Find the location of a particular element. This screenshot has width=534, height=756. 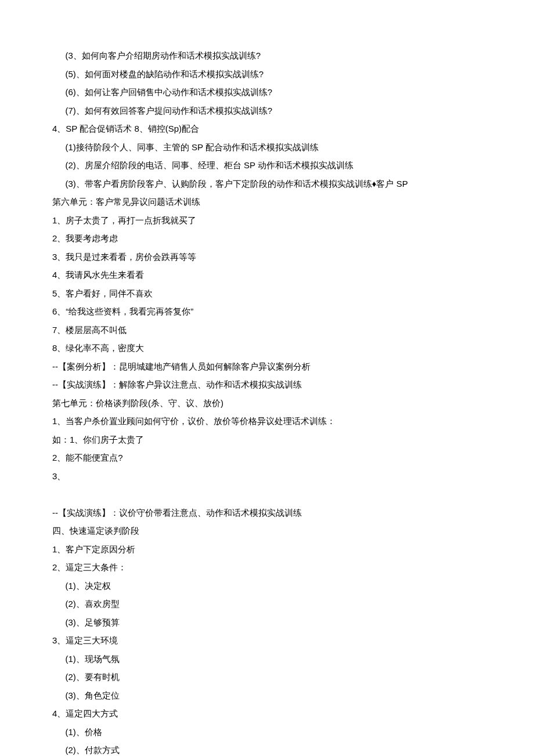

text-line: 3、逼定三大环境 is located at coordinates (267, 641).